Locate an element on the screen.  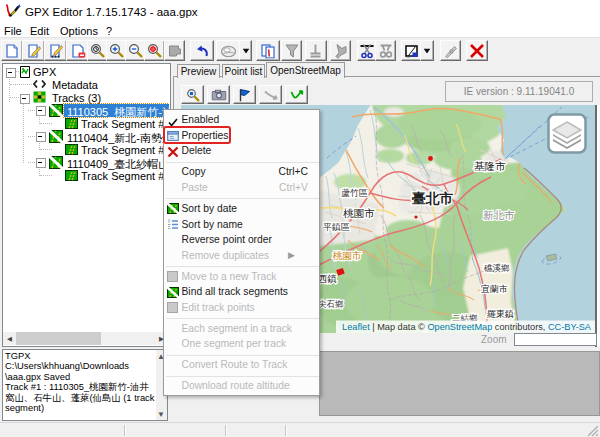
svg-text: 羅東鎮 is located at coordinates (500, 314).